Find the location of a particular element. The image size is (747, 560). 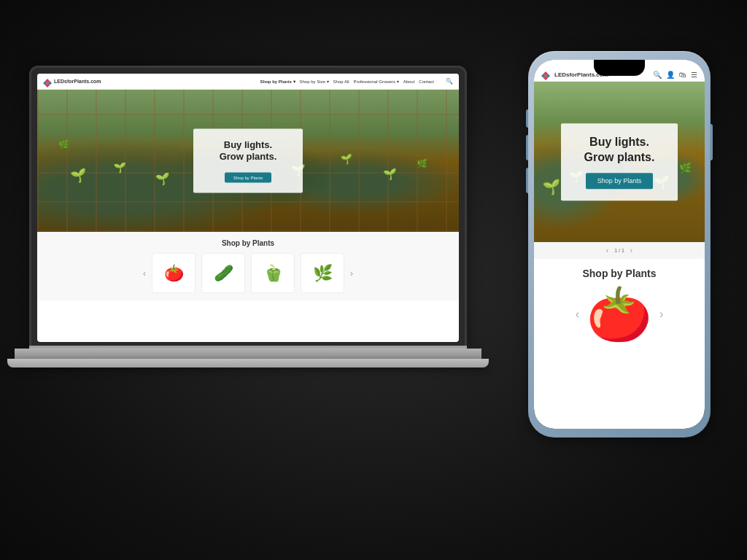

phone-slider-controls: ‹ 1 / 1 › is located at coordinates (619, 251).